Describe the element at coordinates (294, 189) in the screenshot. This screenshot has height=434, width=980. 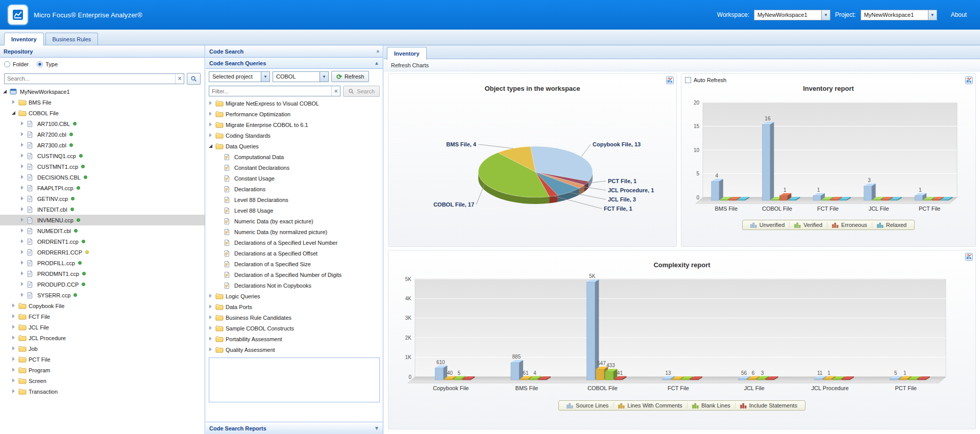
I see `code-search-query-item: Declarations` at that location.